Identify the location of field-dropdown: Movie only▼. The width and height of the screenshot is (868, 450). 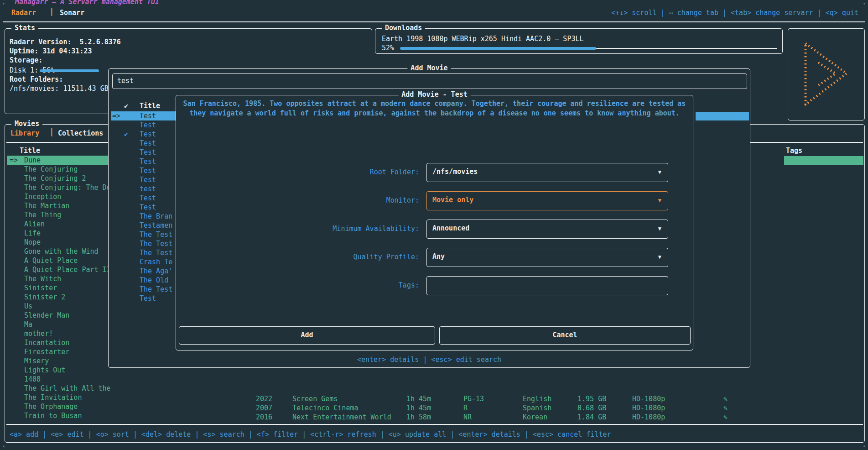
(547, 201).